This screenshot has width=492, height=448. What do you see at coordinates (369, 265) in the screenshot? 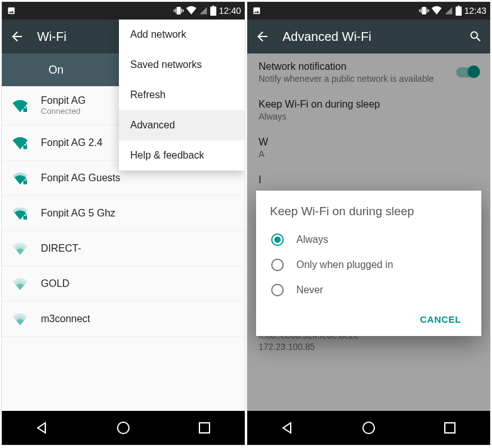
I see `radio-option: Only when plugged in` at bounding box center [369, 265].